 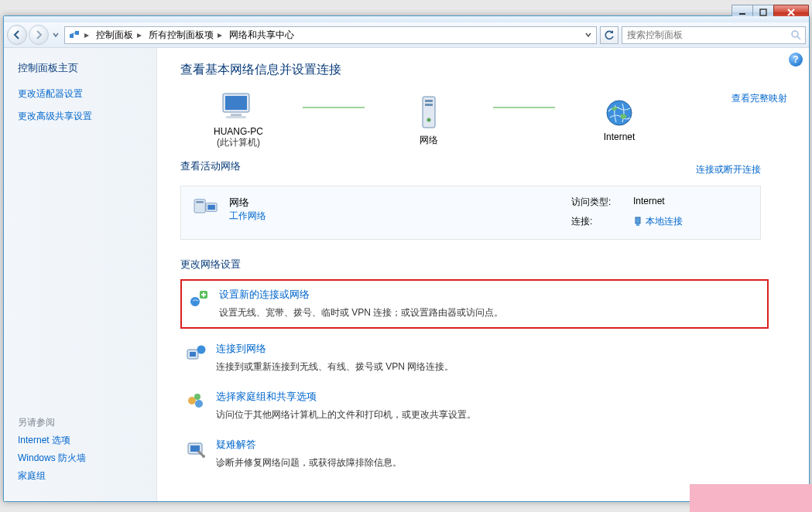 I want to click on forward-button, so click(x=39, y=35).